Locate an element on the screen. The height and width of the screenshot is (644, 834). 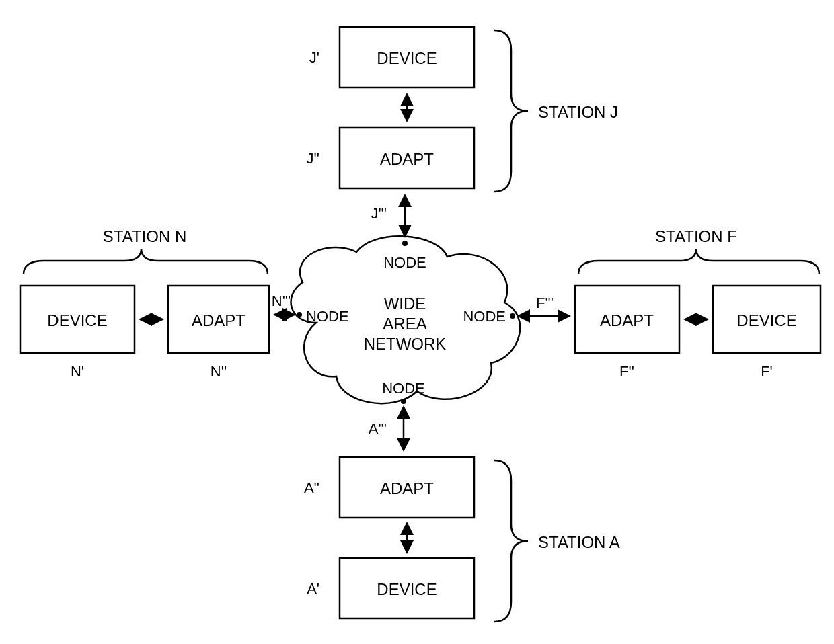
station-a-p2: A'' is located at coordinates (312, 488).